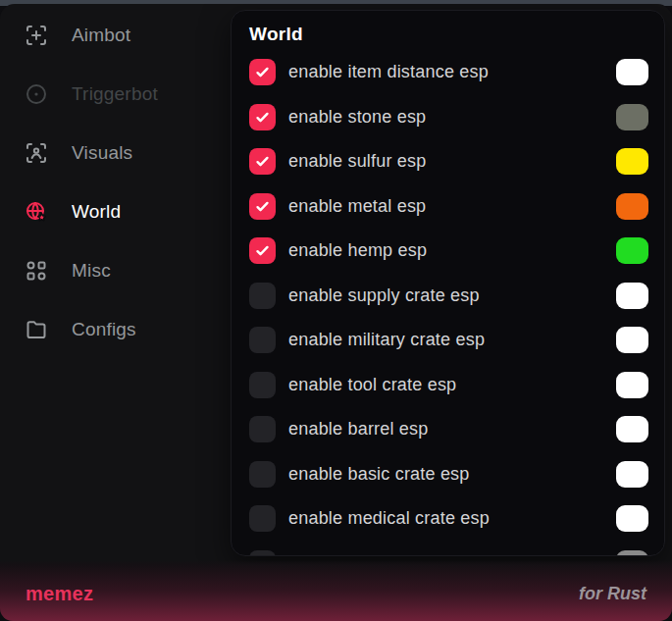 The width and height of the screenshot is (672, 621). What do you see at coordinates (336, 591) in the screenshot?
I see `footer: memez for Rust` at bounding box center [336, 591].